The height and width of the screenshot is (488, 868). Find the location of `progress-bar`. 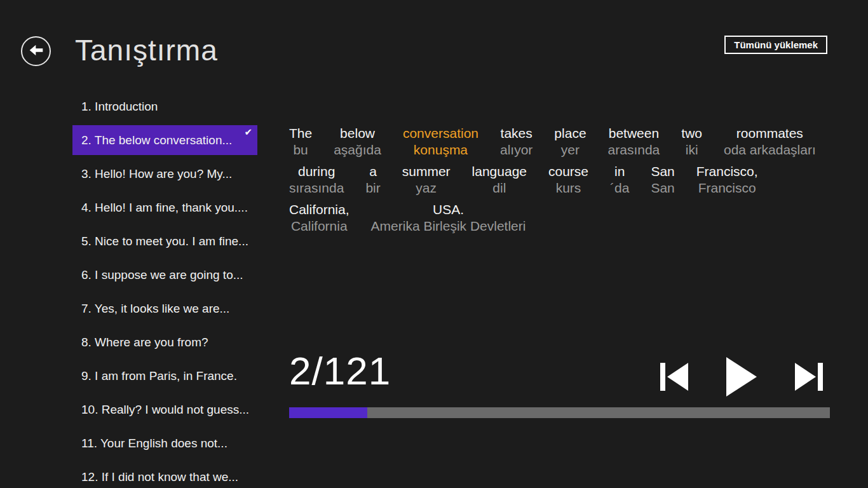

progress-bar is located at coordinates (559, 413).